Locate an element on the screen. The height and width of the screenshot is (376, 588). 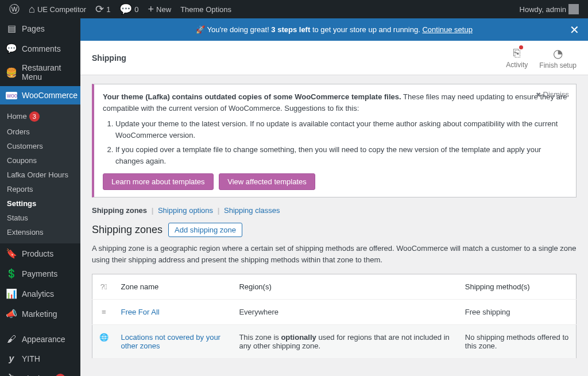
activity-button: ⎘ Activity is located at coordinates (517, 58).